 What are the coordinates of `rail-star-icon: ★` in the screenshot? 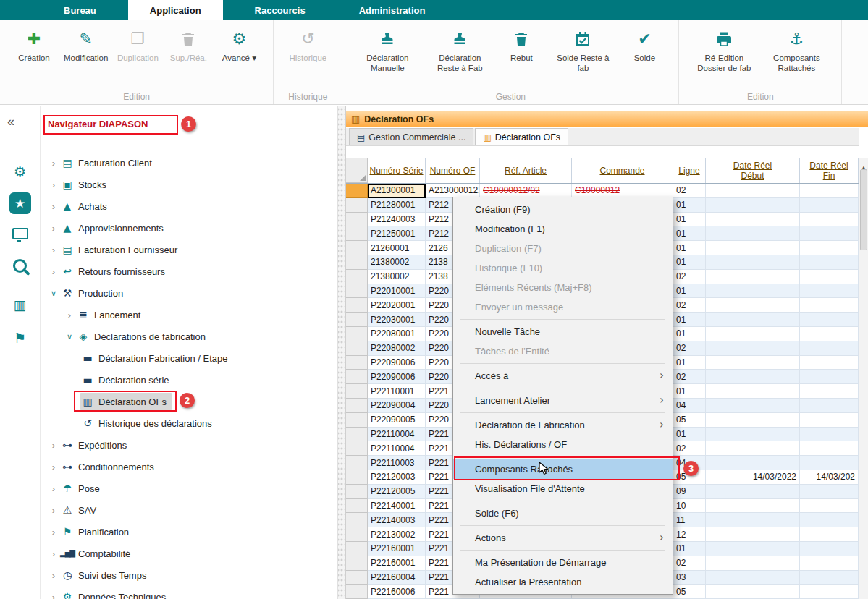 It's located at (20, 203).